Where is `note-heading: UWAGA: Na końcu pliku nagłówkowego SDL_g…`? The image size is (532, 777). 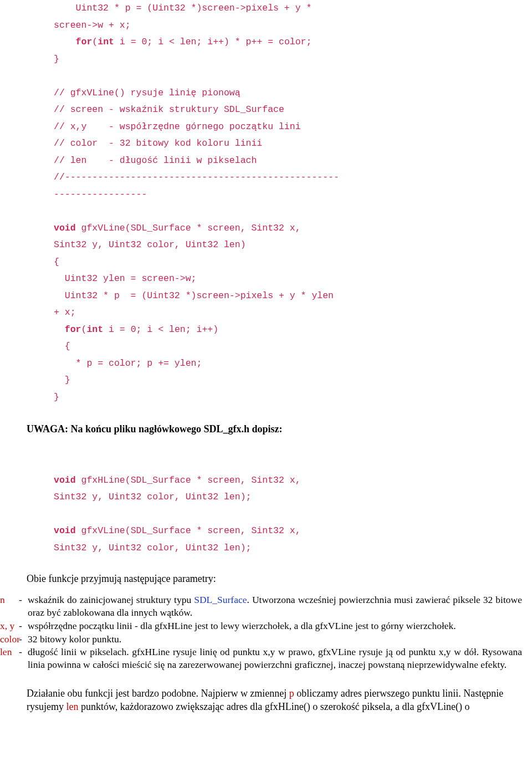 note-heading: UWAGA: Na końcu pliku nagłówkowego SDL_g… is located at coordinates (279, 429).